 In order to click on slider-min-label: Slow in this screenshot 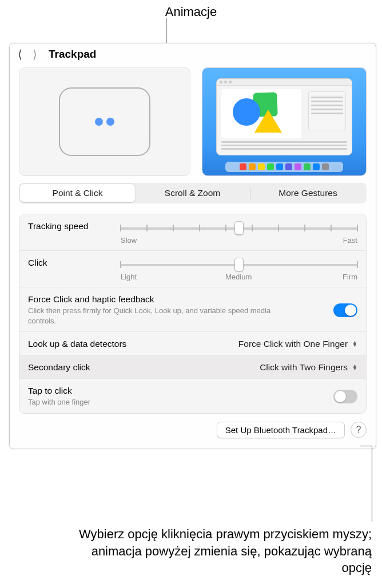, I will do `click(129, 240)`.